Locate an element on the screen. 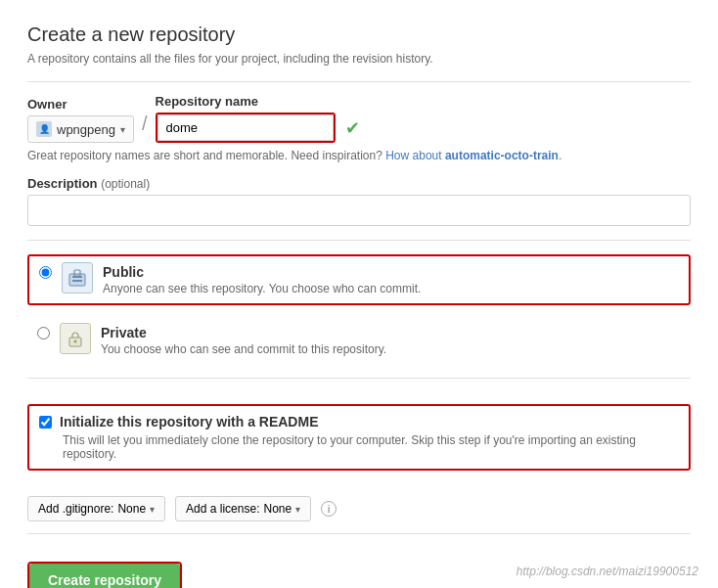 The image size is (718, 588). private-label: Private is located at coordinates (244, 333).